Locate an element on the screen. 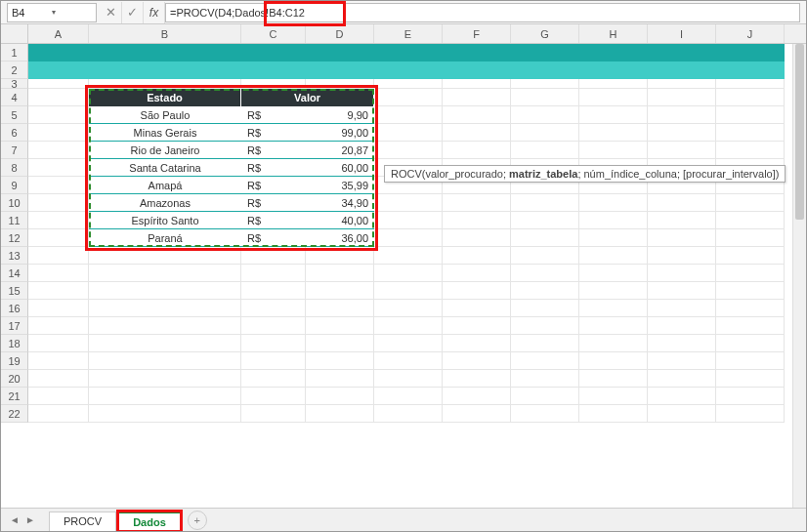 This screenshot has height=532, width=807. cell-J2 is located at coordinates (750, 70).